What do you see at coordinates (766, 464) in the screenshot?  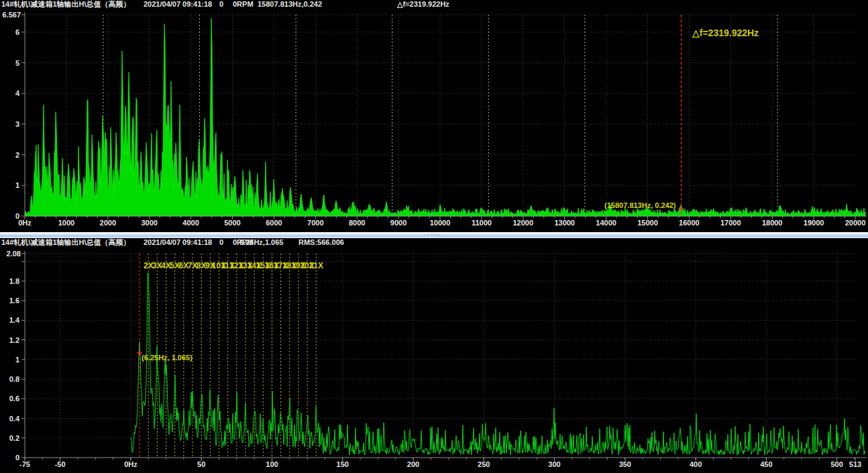 I see `x-tick-label: 450` at bounding box center [766, 464].